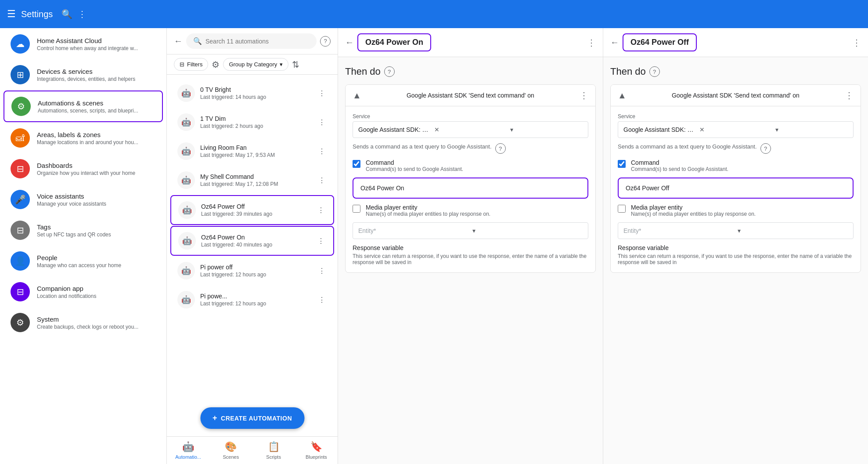 The height and width of the screenshot is (464, 868). What do you see at coordinates (178, 41) in the screenshot?
I see `back-icon: ←` at bounding box center [178, 41].